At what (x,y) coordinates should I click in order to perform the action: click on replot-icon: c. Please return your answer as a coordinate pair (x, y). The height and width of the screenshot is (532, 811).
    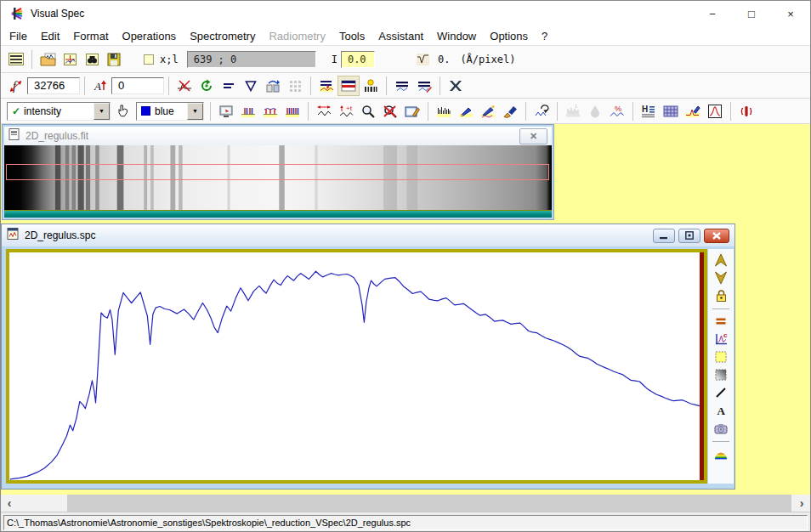
    Looking at the image, I should click on (721, 339).